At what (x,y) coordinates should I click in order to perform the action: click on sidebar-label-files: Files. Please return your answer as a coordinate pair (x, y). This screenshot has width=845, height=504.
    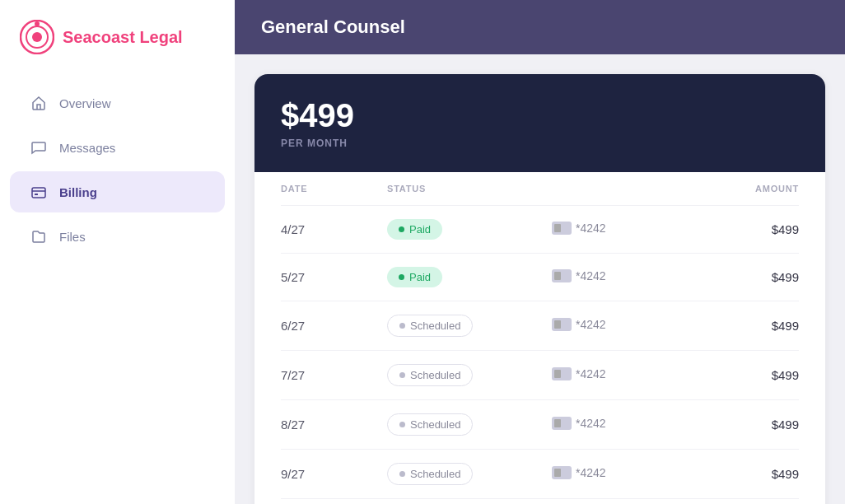
    Looking at the image, I should click on (72, 237).